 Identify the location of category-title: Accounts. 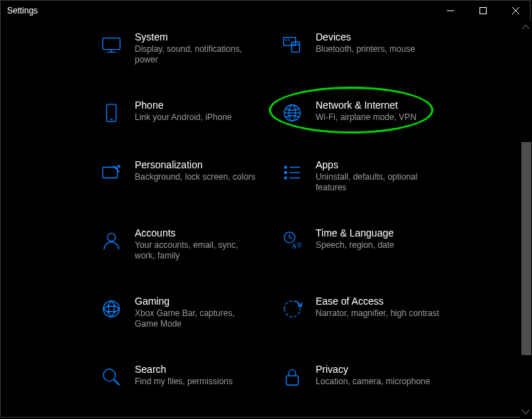
(197, 233).